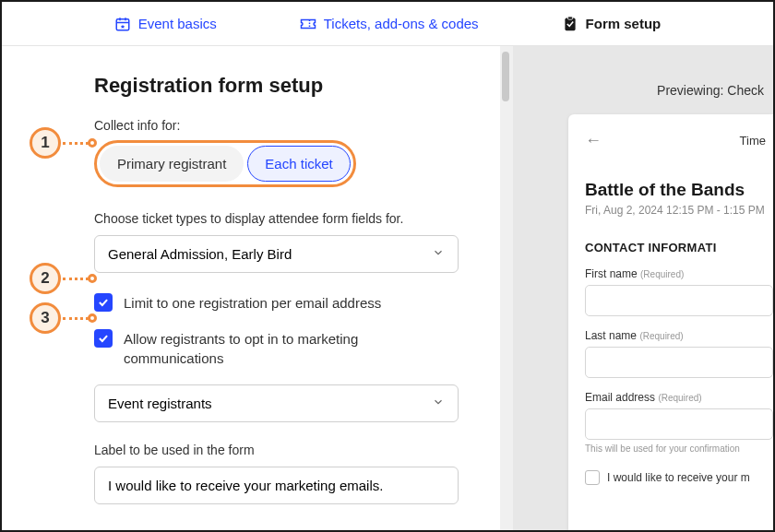 The image size is (775, 532). Describe the element at coordinates (283, 86) in the screenshot. I see `page-title: Registration form setup` at that location.